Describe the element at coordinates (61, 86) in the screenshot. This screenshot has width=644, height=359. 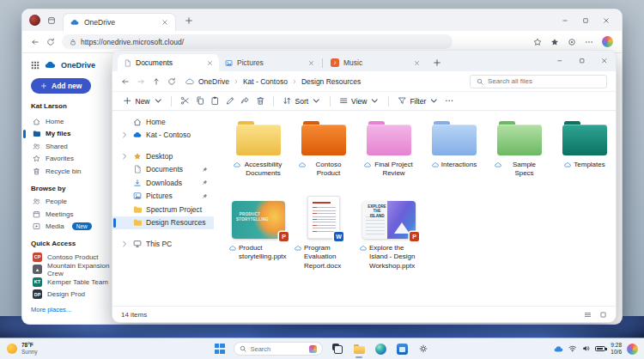
I see `add-new-button: Add new` at that location.